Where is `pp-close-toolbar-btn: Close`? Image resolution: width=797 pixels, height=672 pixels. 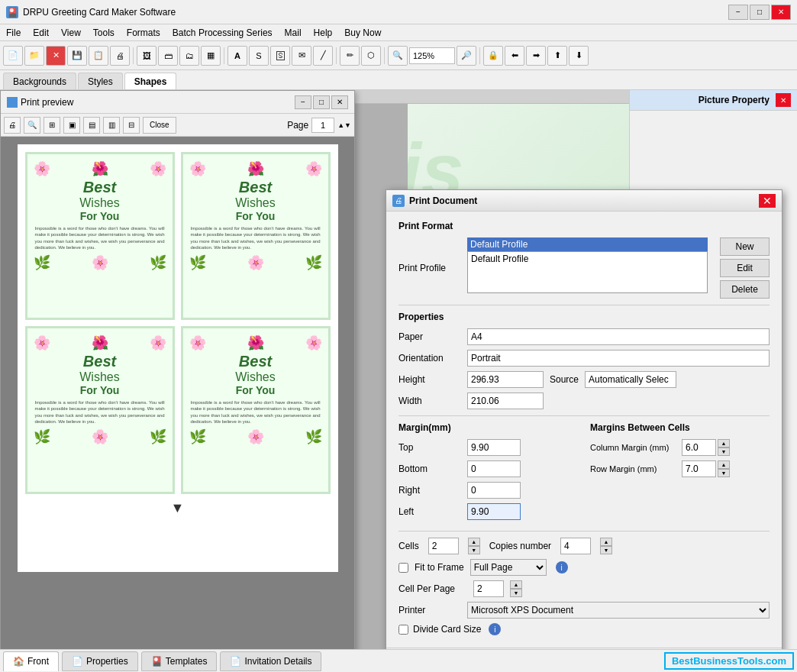 pp-close-toolbar-btn: Close is located at coordinates (160, 125).